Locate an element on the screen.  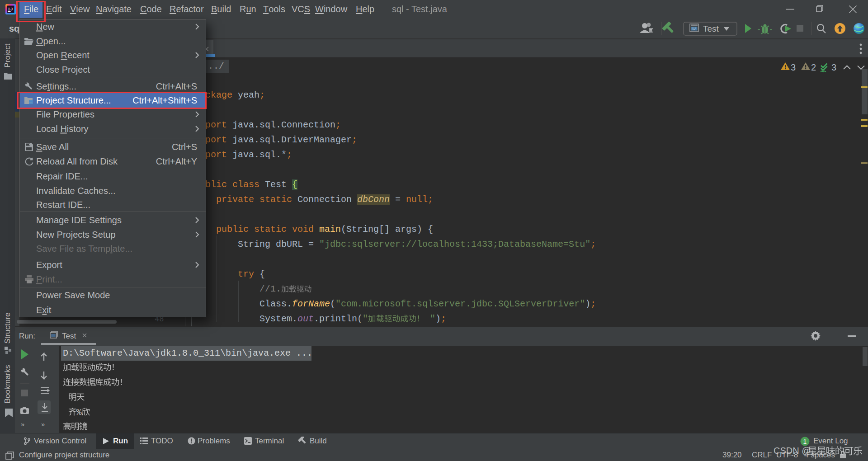
svg-text: 1 is located at coordinates (805, 442).